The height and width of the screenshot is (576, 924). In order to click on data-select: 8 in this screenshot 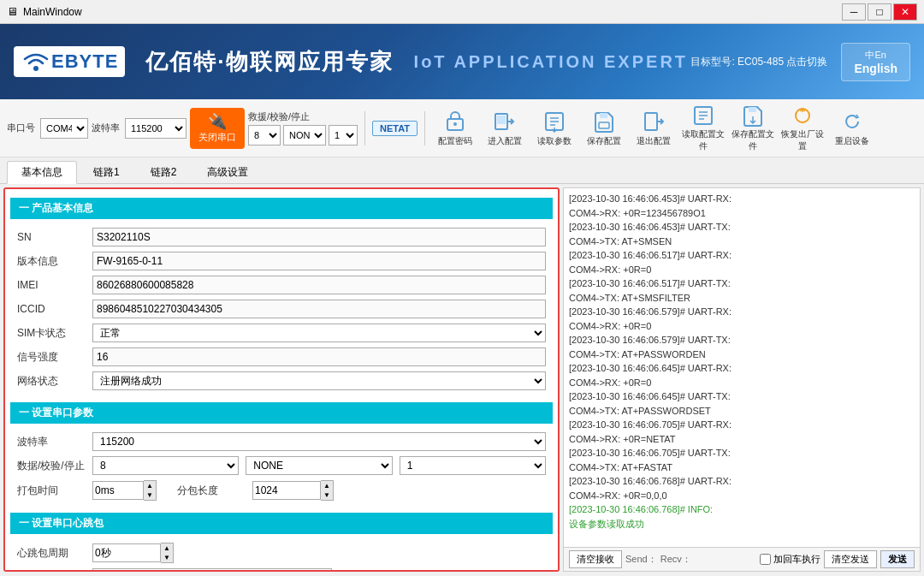, I will do `click(166, 466)`.